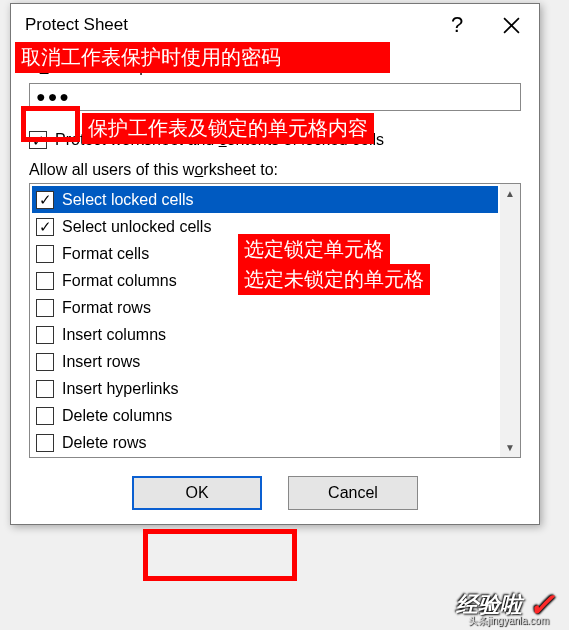  What do you see at coordinates (265, 442) in the screenshot?
I see `list-item: Delete rows` at bounding box center [265, 442].